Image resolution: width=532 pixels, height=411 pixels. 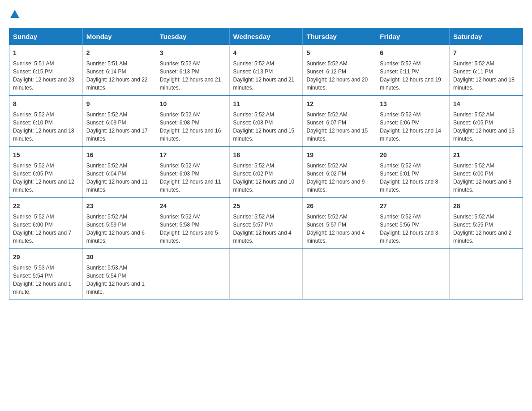 I want to click on weekday-header-thursday: Thursday, so click(x=339, y=37).